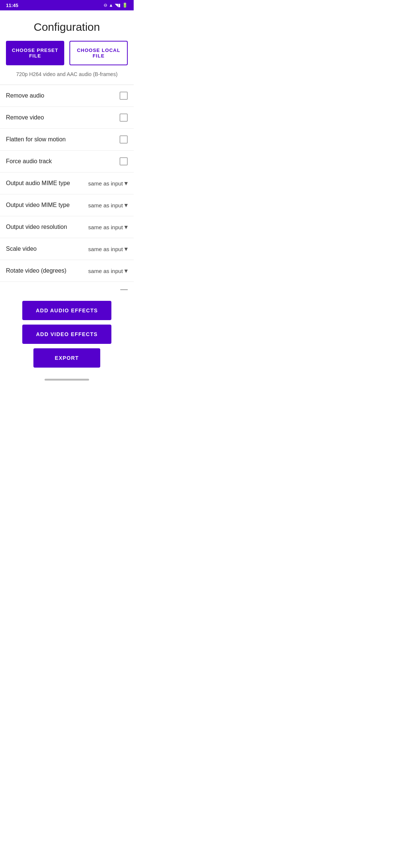 This screenshot has height=868, width=401. Describe the element at coordinates (67, 334) in the screenshot. I see `add-video-effects-button: ADD VIDEO EFFECTS` at that location.